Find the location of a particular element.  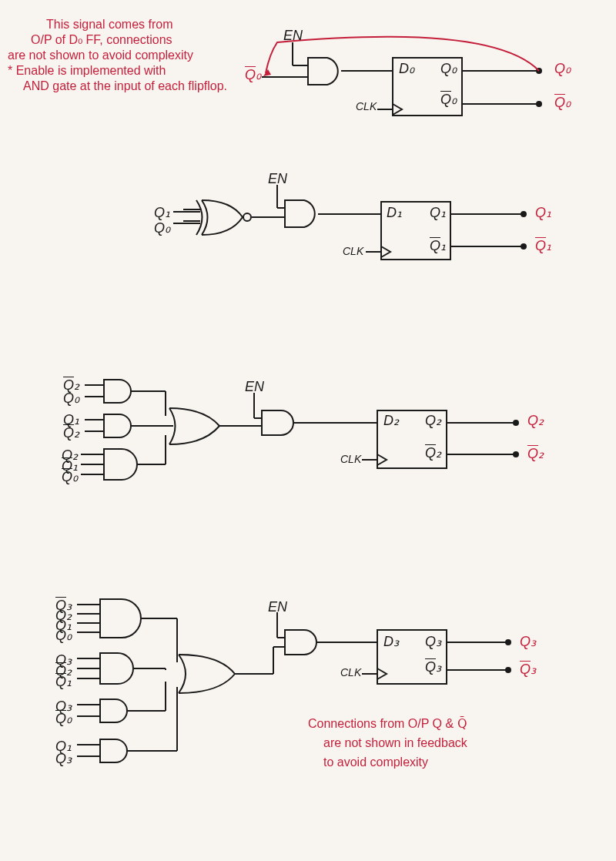

ff3-d: D₃ is located at coordinates (391, 642).